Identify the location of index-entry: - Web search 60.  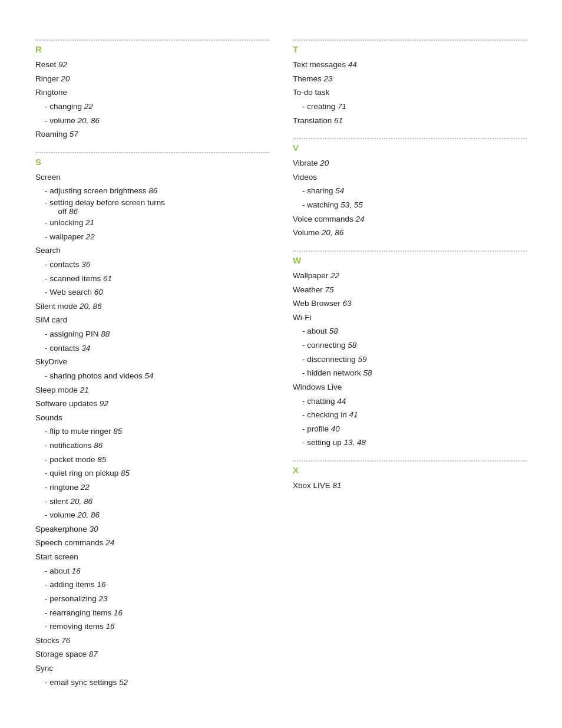
(152, 292).